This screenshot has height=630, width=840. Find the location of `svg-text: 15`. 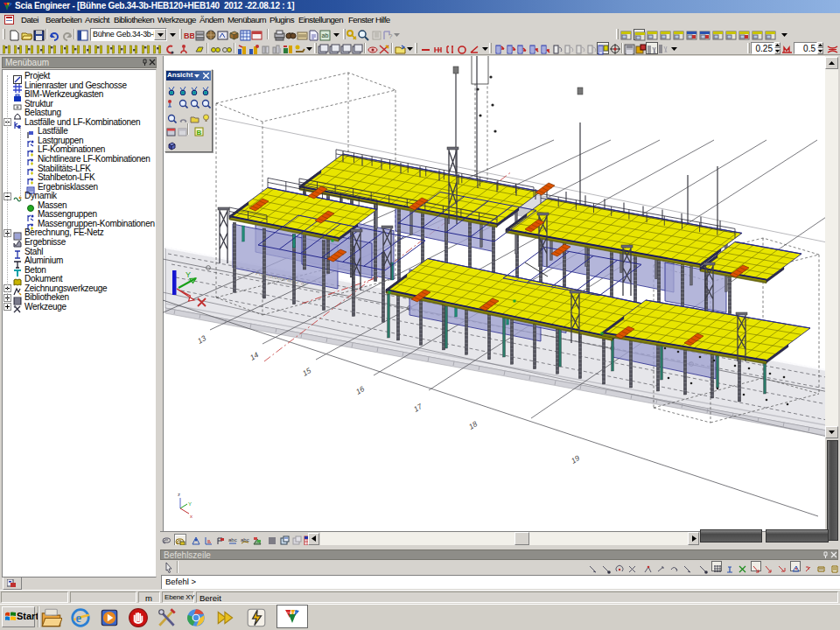

svg-text: 15 is located at coordinates (306, 372).